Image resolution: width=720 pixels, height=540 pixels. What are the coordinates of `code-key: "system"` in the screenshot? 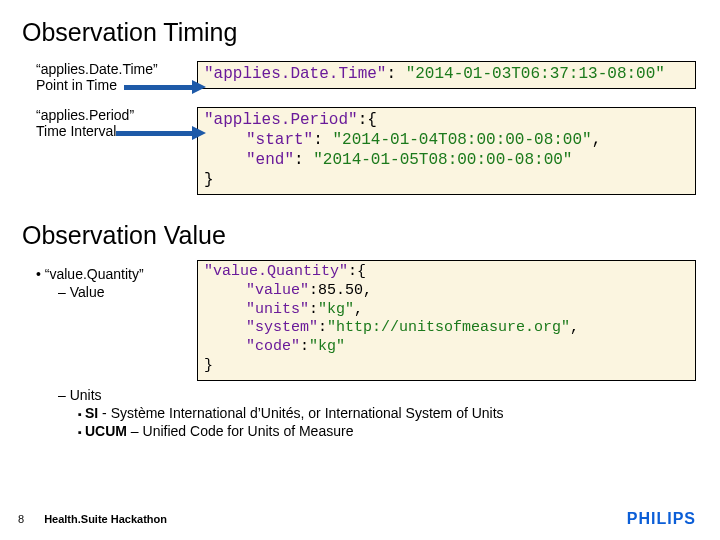 It's located at (282, 328).